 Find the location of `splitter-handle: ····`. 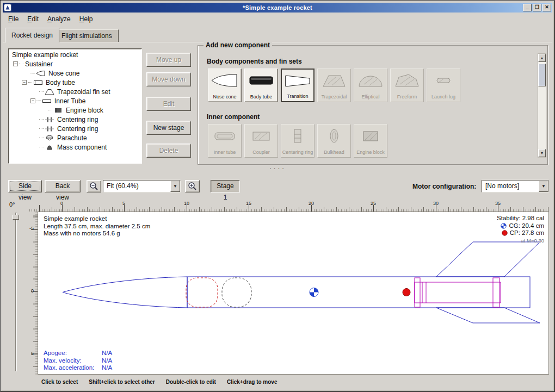

splitter-handle: ···· is located at coordinates (278, 168).